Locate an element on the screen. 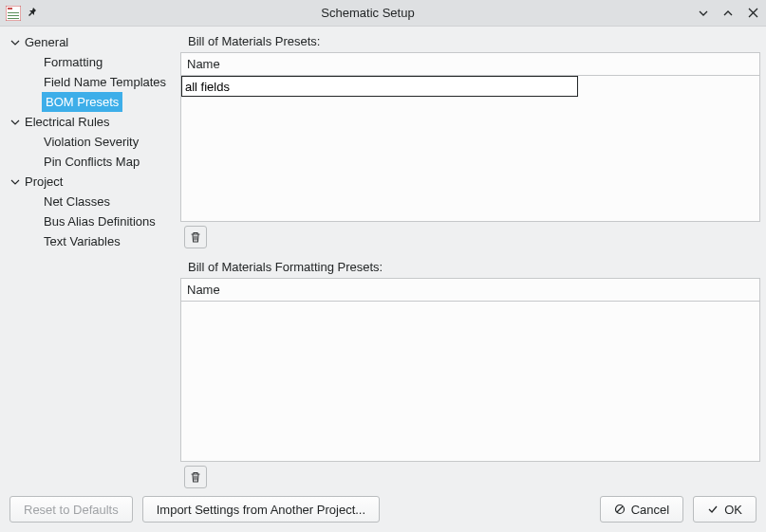 The width and height of the screenshot is (766, 532). tree-header-general: General is located at coordinates (90, 42).